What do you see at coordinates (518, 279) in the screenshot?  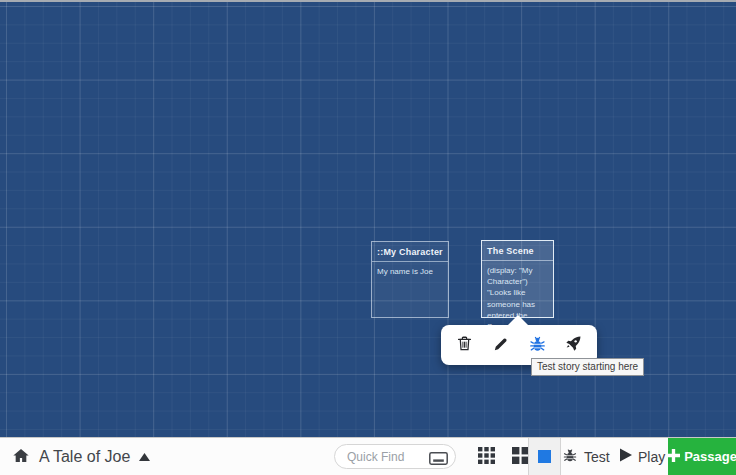 I see `passage-card-the-scene: The Scene (display: "My Character") "Loo…` at bounding box center [518, 279].